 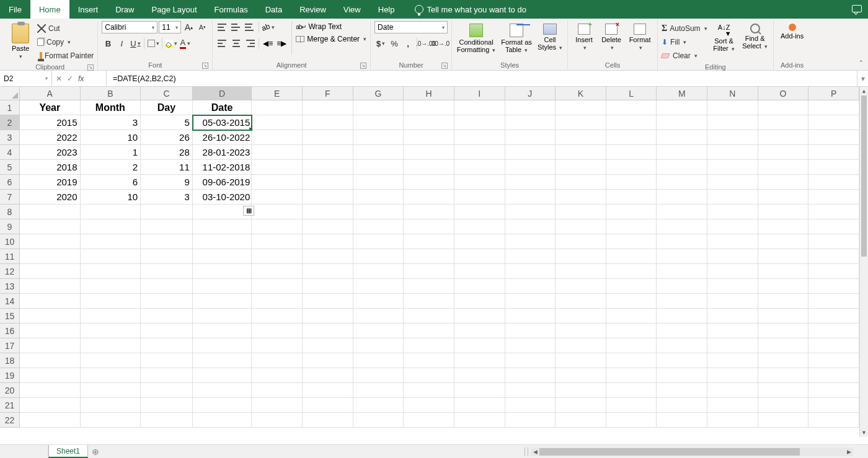 I want to click on font-launcher: ↘, so click(x=205, y=66).